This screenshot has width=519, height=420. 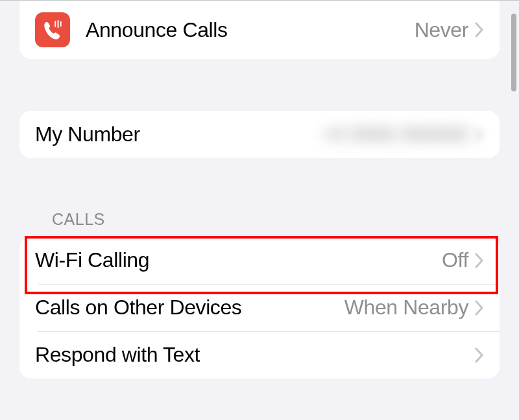 I want to click on scrollbar, so click(x=514, y=52).